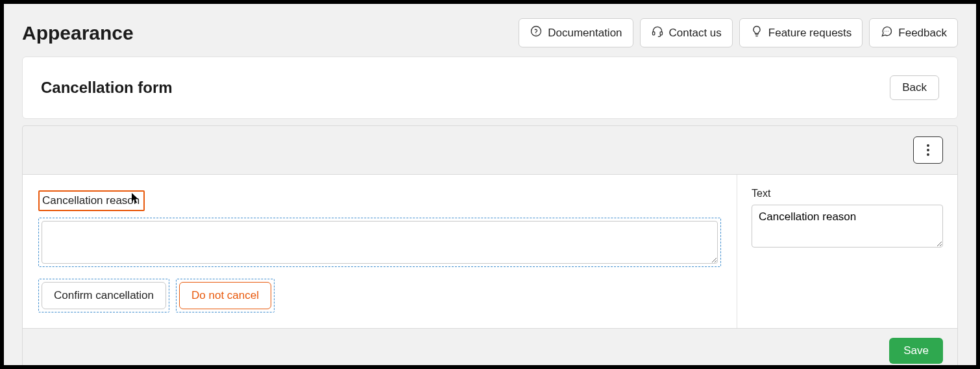 The image size is (980, 369). I want to click on cancellation-reason-textarea-block, so click(380, 242).